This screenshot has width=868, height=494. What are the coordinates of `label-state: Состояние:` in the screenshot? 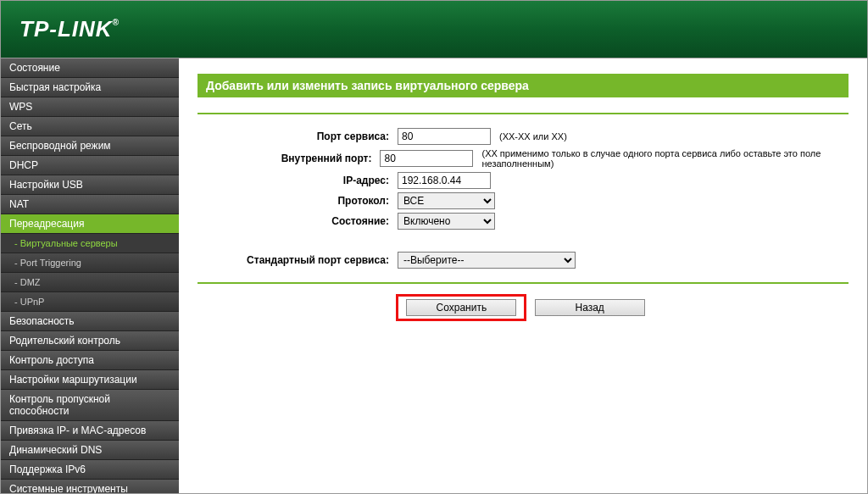 It's located at (298, 221).